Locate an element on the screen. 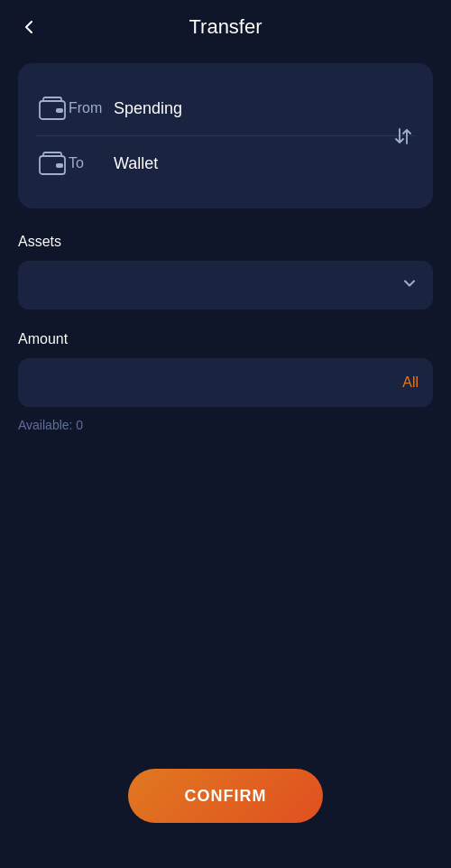  swap-button is located at coordinates (403, 136).